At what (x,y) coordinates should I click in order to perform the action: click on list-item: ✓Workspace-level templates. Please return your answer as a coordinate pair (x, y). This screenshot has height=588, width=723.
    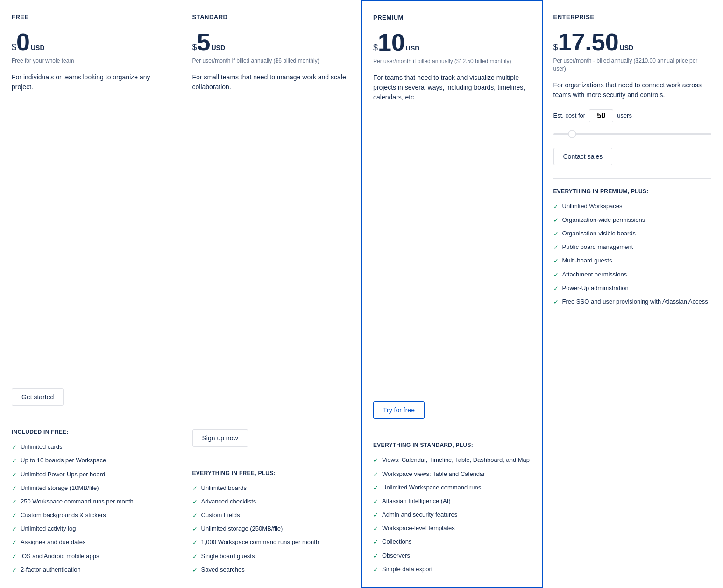
    Looking at the image, I should click on (452, 529).